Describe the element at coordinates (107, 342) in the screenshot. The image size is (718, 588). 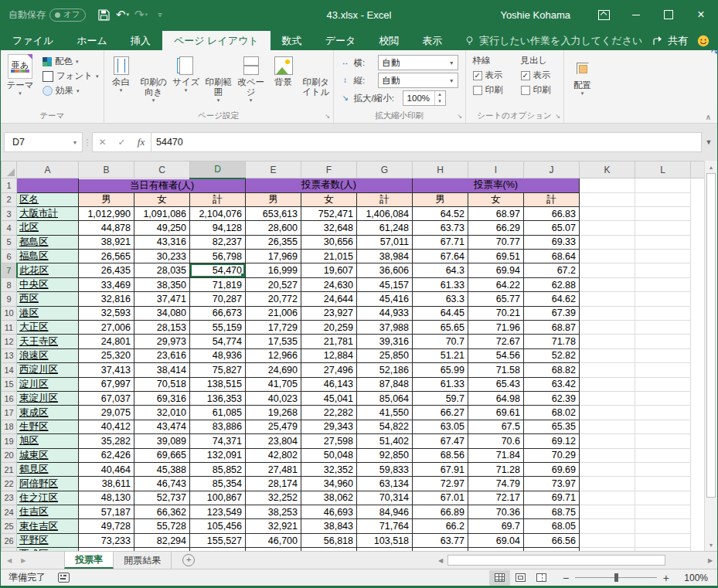
I see `data-cell: 24,801` at that location.